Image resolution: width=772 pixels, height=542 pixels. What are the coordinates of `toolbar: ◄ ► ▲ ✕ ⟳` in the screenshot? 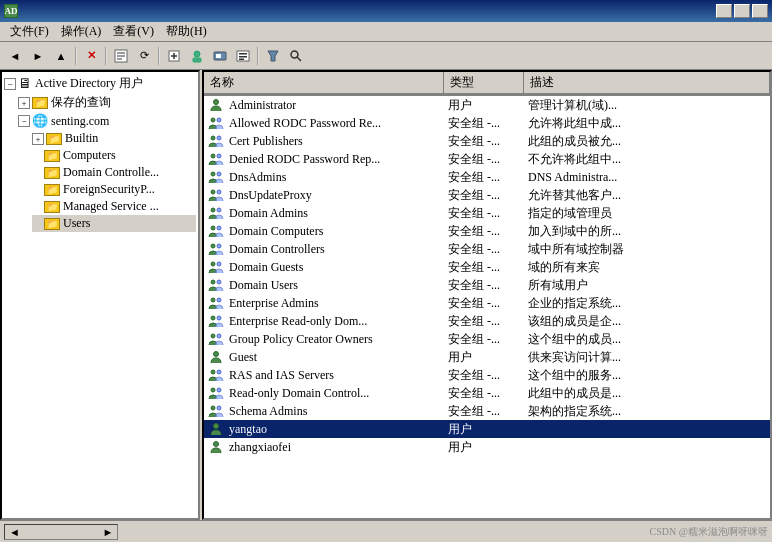 It's located at (386, 56).